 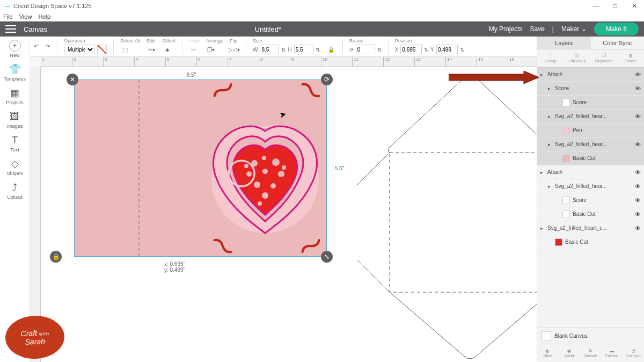 What do you see at coordinates (211, 49) in the screenshot?
I see `arrange-dropdown: ❐▾` at bounding box center [211, 49].